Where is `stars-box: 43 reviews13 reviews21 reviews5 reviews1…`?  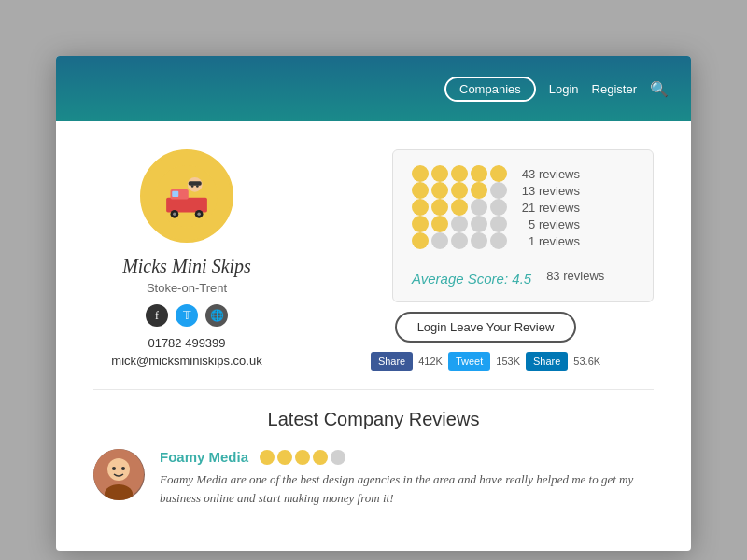
stars-box: 43 reviews13 reviews21 reviews5 reviews1… is located at coordinates (523, 226).